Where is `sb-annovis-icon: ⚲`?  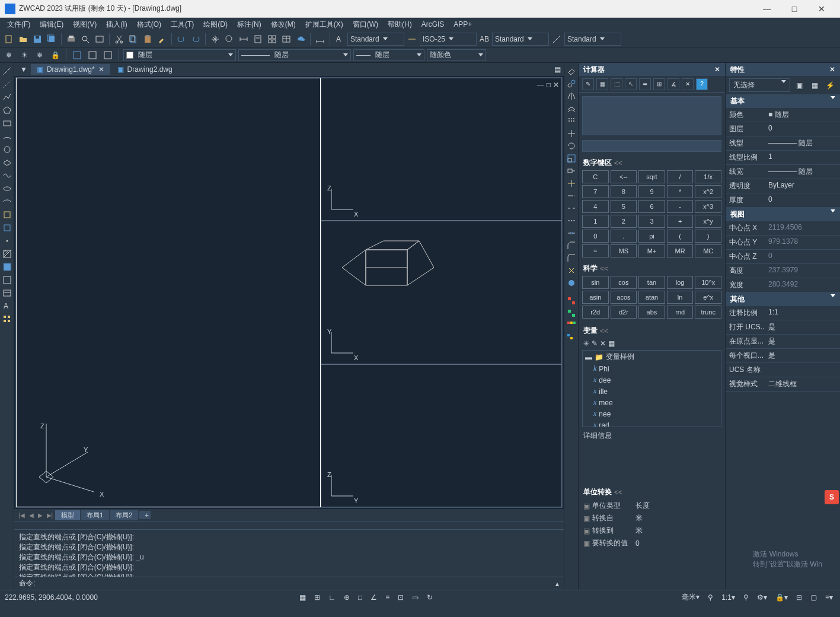 sb-annovis-icon: ⚲ is located at coordinates (746, 597).